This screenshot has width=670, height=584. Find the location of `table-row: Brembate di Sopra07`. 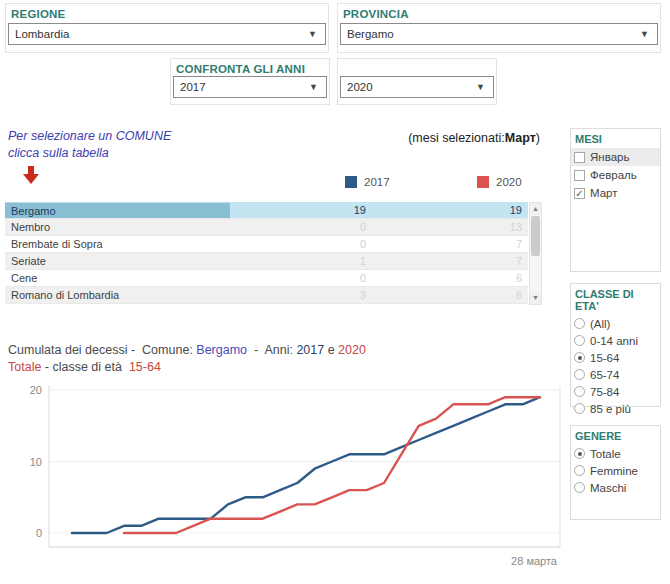

table-row: Brembate di Sopra07 is located at coordinates (266, 244).